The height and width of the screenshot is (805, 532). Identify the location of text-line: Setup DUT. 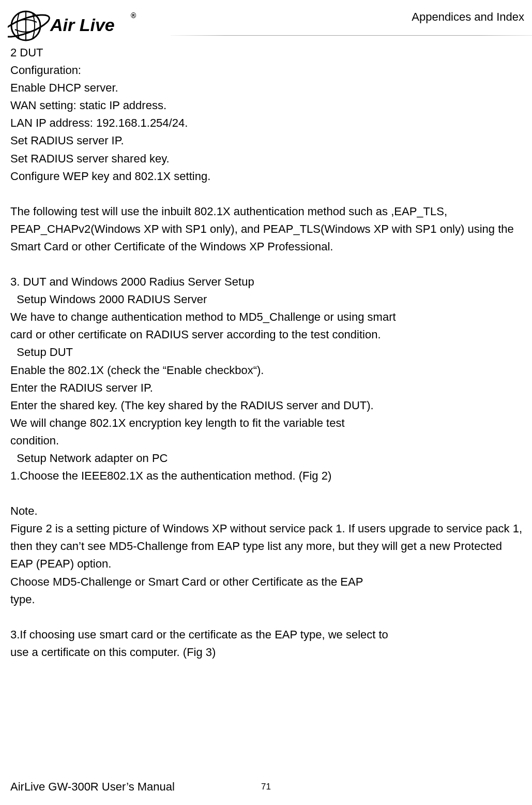
(269, 352).